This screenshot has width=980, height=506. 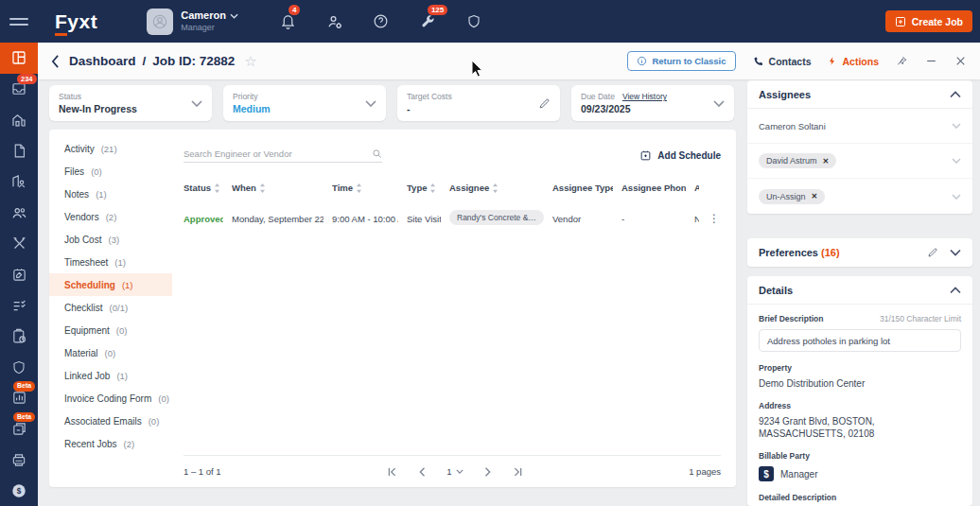 I want to click on user-role: Manager, so click(x=210, y=28).